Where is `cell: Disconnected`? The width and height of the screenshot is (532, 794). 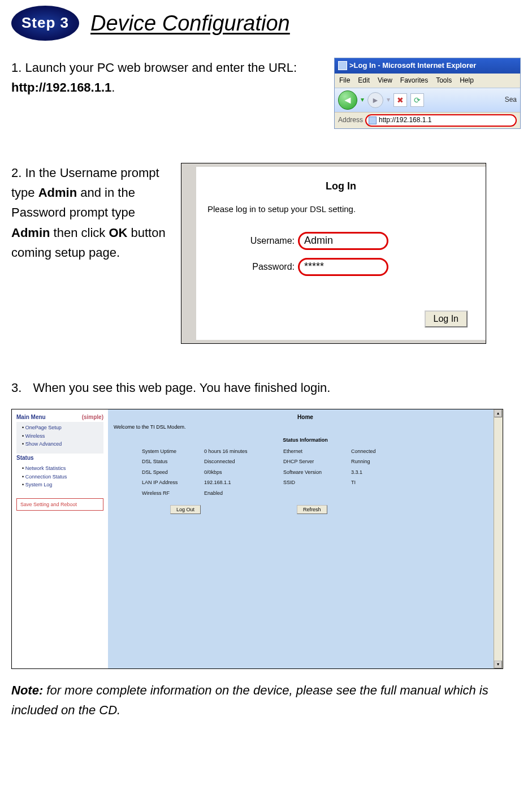
cell: Disconnected is located at coordinates (244, 461).